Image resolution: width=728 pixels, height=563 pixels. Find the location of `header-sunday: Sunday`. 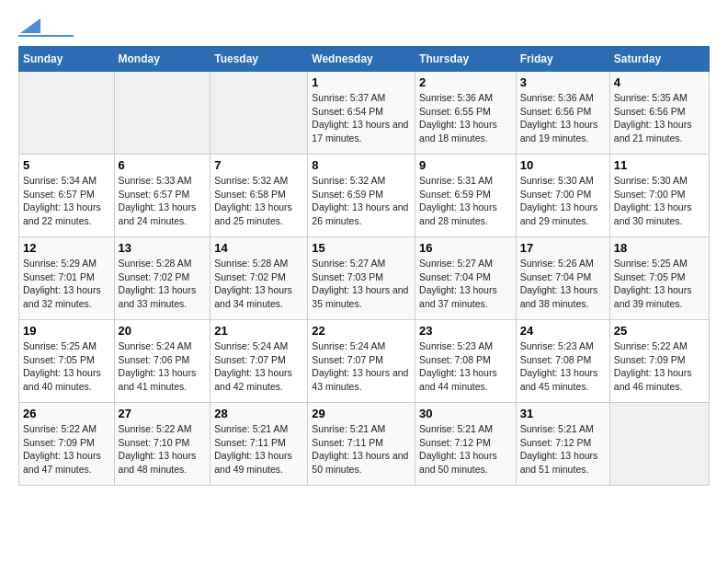

header-sunday: Sunday is located at coordinates (67, 59).